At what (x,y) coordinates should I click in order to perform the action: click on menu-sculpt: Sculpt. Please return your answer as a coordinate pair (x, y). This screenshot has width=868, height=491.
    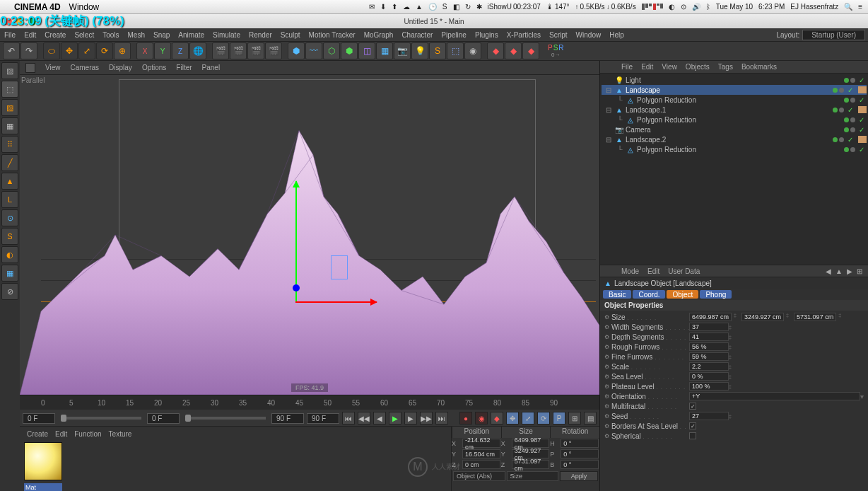
    Looking at the image, I should click on (291, 35).